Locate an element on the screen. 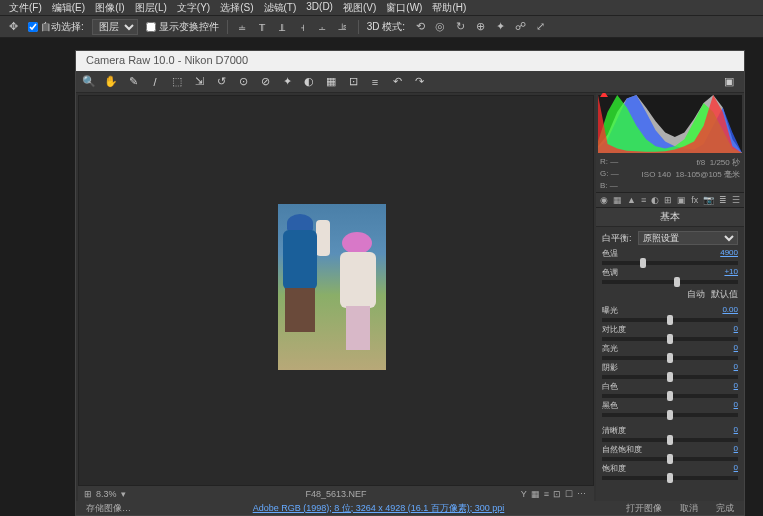  align-icon: ⫠ is located at coordinates (323, 27).